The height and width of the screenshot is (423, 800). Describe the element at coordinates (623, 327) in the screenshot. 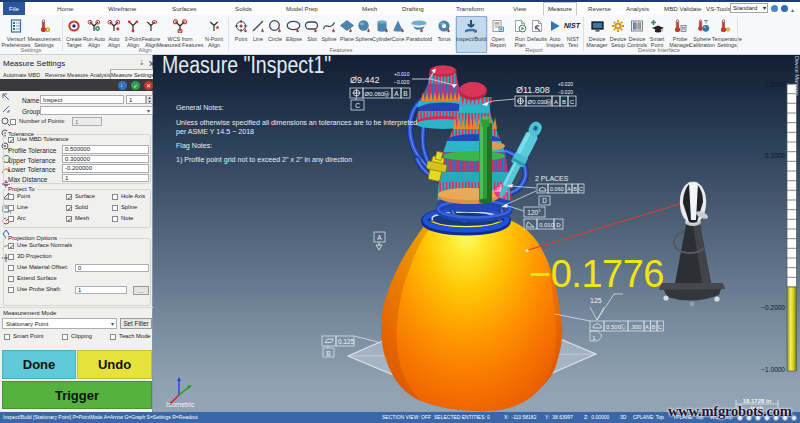

I see `svg-text: Ⓛ` at that location.